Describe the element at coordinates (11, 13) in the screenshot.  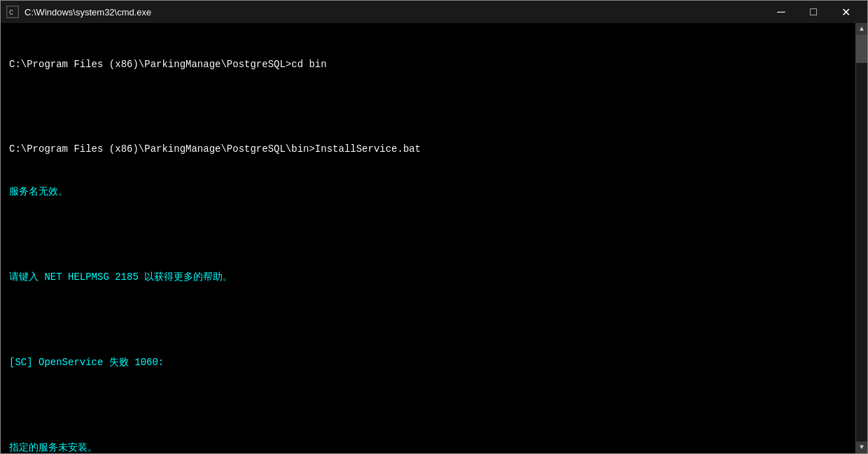
I see `svg-text: C` at that location.